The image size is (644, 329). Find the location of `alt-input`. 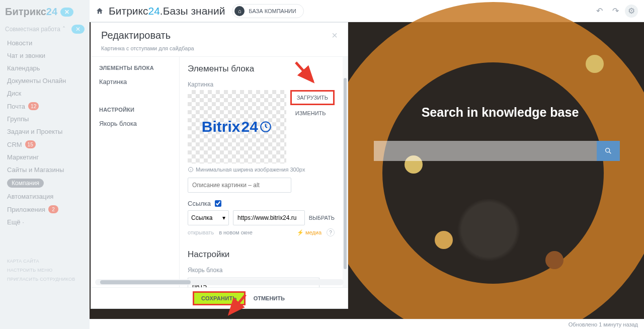

alt-input is located at coordinates (239, 185).